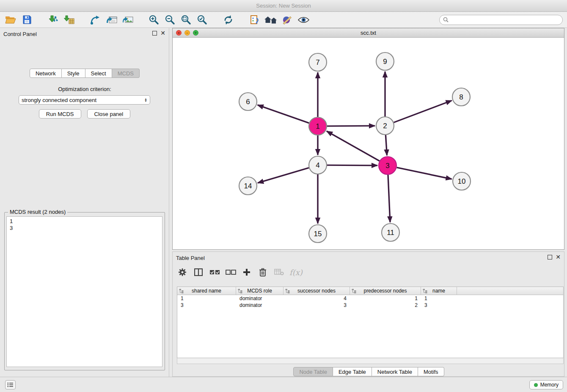 The height and width of the screenshot is (392, 567). I want to click on zoom-window-icon: +, so click(195, 33).